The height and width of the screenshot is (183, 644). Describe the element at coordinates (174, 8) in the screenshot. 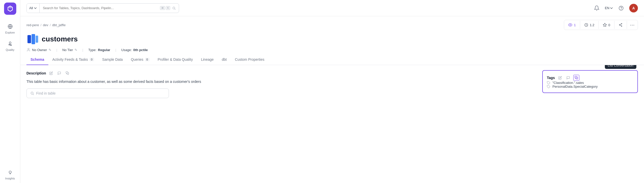

I see `search-icon` at that location.